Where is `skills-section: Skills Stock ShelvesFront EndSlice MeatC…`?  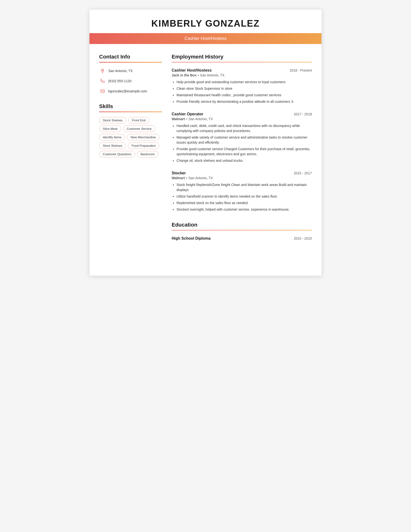 skills-section: Skills Stock ShelvesFront EndSlice MeatC… is located at coordinates (131, 130).